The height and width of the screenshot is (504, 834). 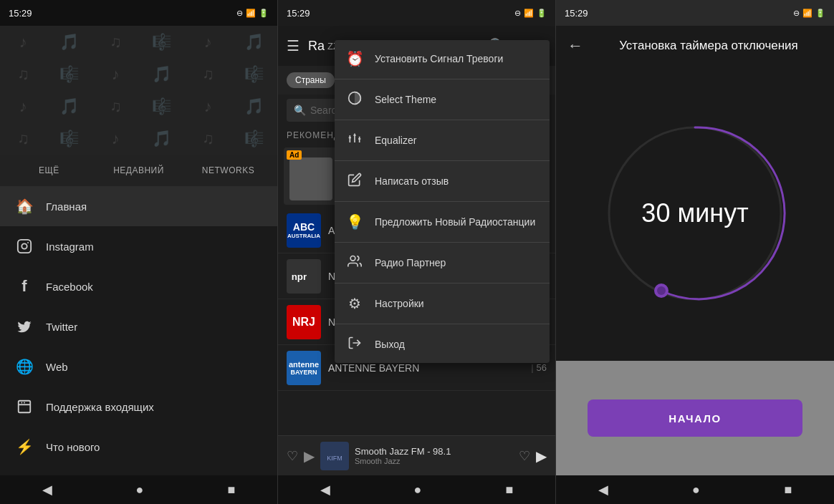 I want to click on menu-label-equalizer: Equalizer, so click(x=396, y=140).